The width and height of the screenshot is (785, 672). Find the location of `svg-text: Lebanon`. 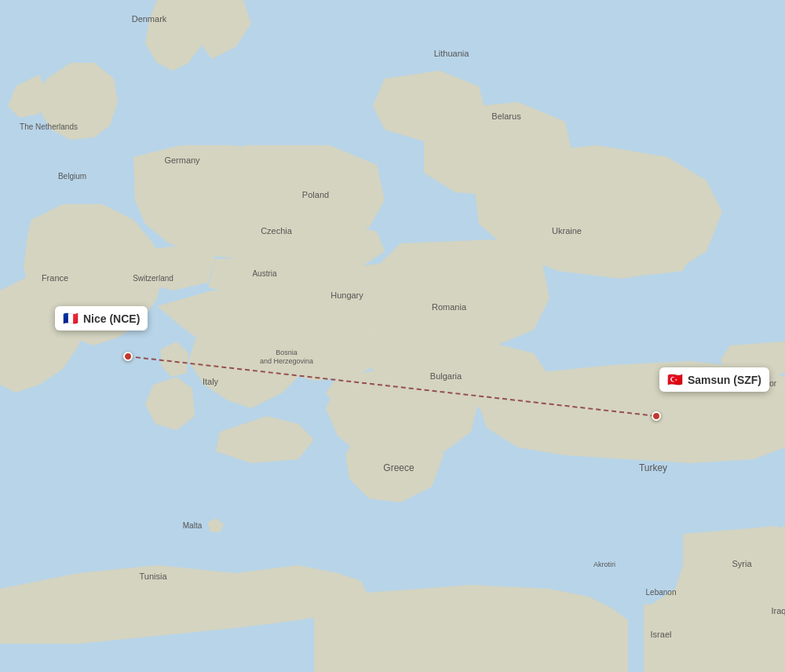

svg-text: Lebanon is located at coordinates (661, 592).